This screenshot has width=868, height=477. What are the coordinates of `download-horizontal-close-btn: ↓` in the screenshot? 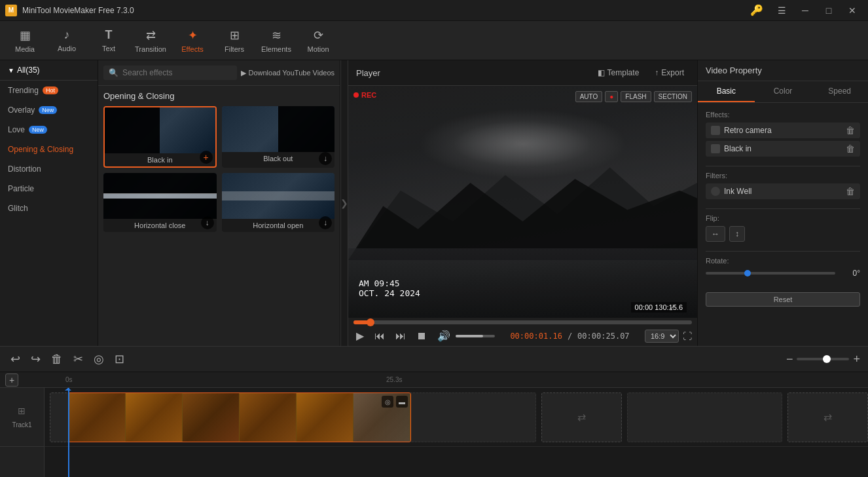 It's located at (208, 223).